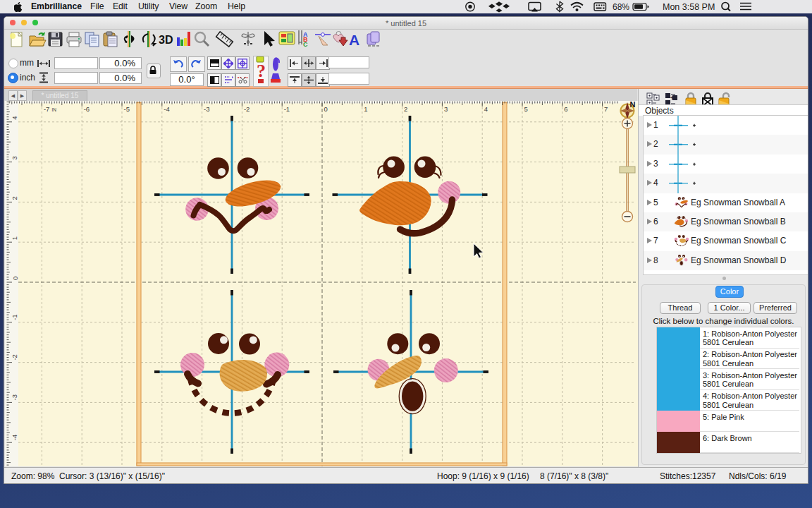  Describe the element at coordinates (166, 40) in the screenshot. I see `svg-text: 3D` at that location.